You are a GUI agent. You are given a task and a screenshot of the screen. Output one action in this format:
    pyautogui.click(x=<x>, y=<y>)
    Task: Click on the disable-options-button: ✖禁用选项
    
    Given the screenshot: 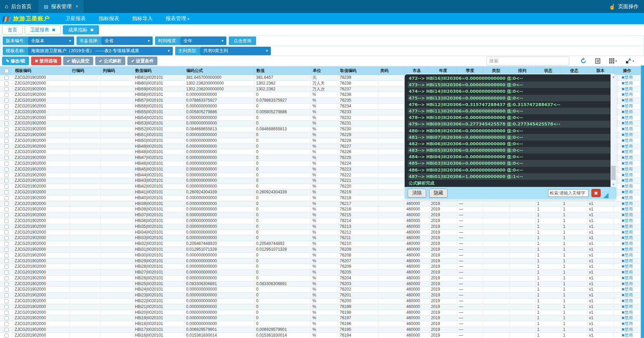 What is the action you would take?
    pyautogui.click(x=46, y=61)
    